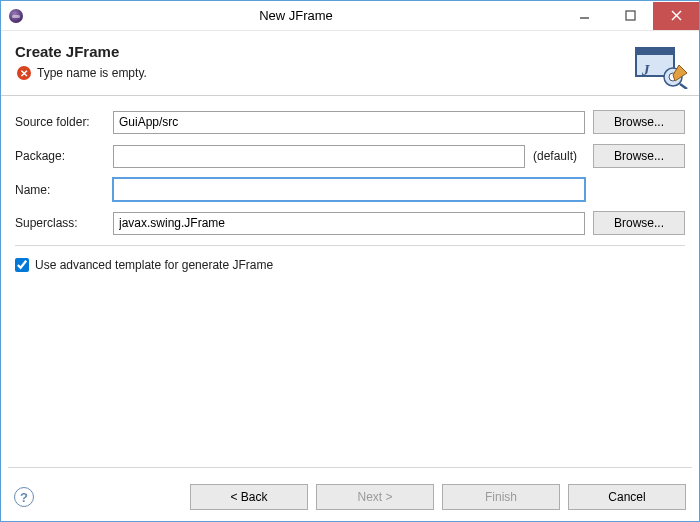  Describe the element at coordinates (249, 497) in the screenshot. I see `back-button: < Back` at that location.